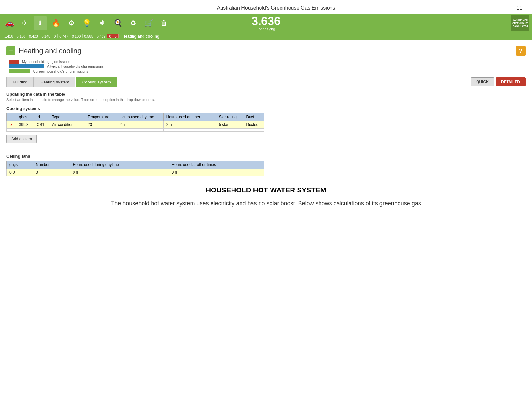 Image resolution: width=532 pixels, height=411 pixels. Describe the element at coordinates (25, 125) in the screenshot. I see `ghgs-cell: 399.3` at that location.